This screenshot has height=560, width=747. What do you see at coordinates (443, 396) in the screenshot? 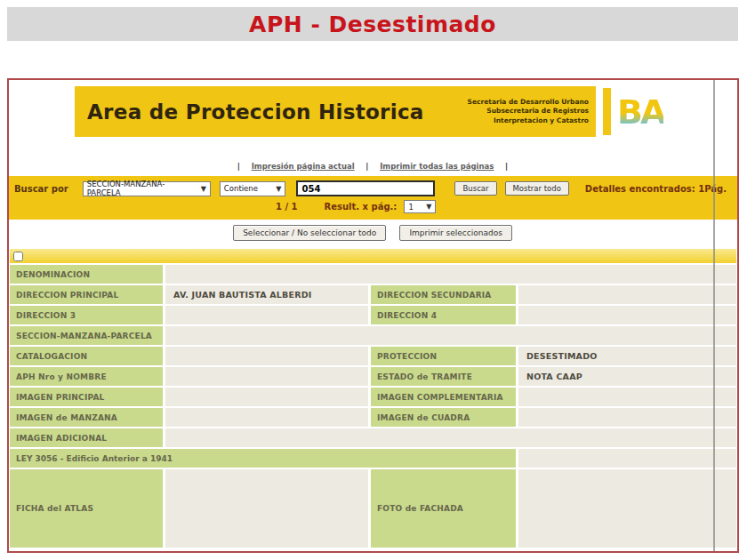
I see `field-label-imagen-complementaria: IMAGEN COMPLEMENTARIA` at bounding box center [443, 396].